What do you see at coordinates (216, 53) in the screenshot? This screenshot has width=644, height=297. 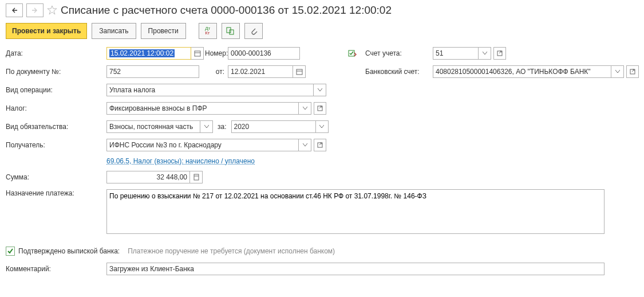 I see `number-label: Номер:` at bounding box center [216, 53].